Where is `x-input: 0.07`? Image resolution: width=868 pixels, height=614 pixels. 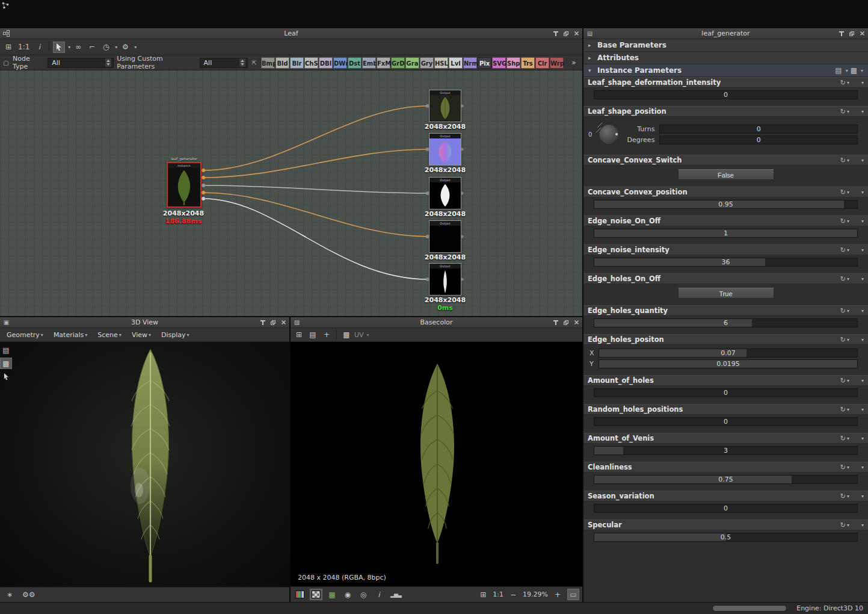 x-input: 0.07 is located at coordinates (728, 353).